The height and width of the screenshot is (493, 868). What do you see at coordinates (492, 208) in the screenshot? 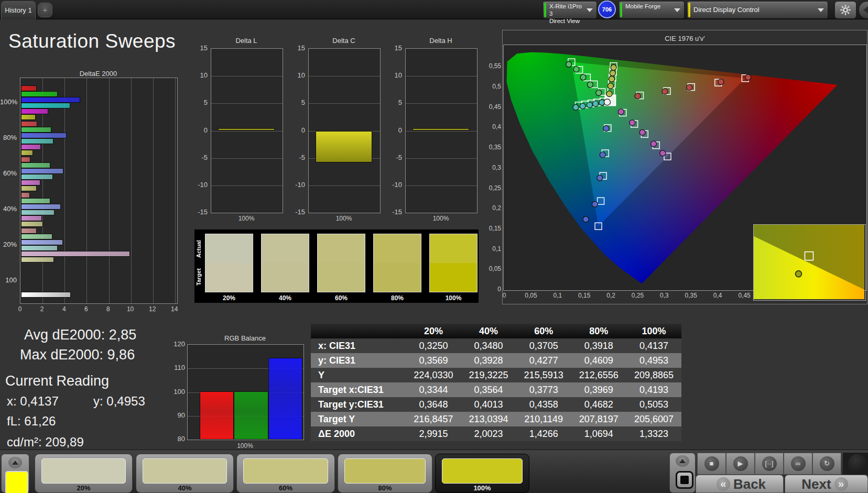
I see `cie-y-tick: 0,2` at bounding box center [492, 208].